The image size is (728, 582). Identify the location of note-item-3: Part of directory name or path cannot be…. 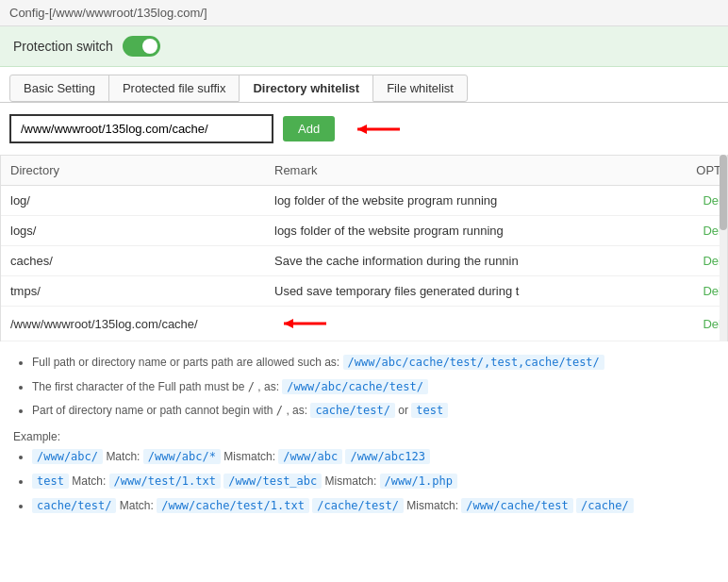
(373, 411).